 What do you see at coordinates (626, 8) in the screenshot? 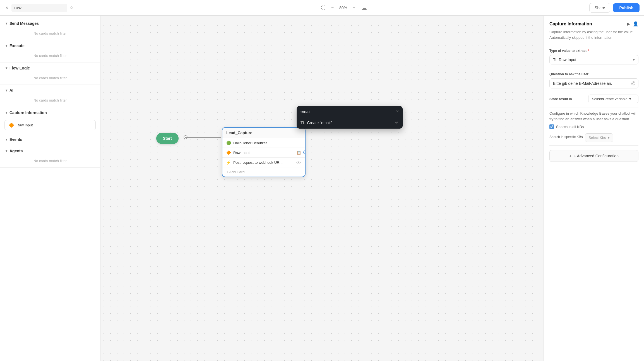
I see `publish-button: Publish` at bounding box center [626, 8].